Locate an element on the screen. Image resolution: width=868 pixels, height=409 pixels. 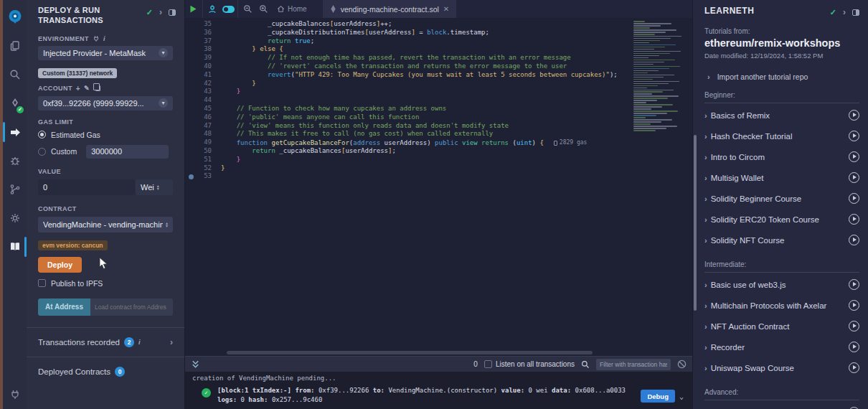
line-number: 39 is located at coordinates (203, 58).